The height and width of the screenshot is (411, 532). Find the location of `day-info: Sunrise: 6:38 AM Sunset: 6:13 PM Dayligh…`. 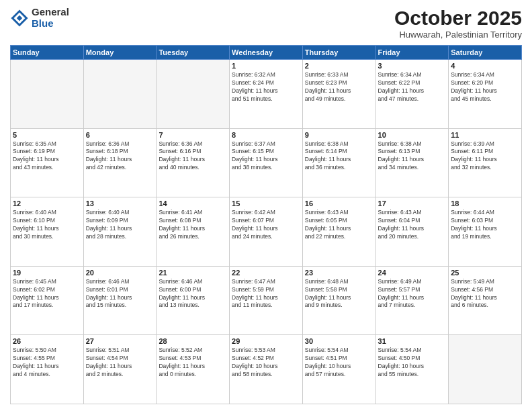

day-info: Sunrise: 6:38 AM Sunset: 6:13 PM Dayligh… is located at coordinates (412, 156).